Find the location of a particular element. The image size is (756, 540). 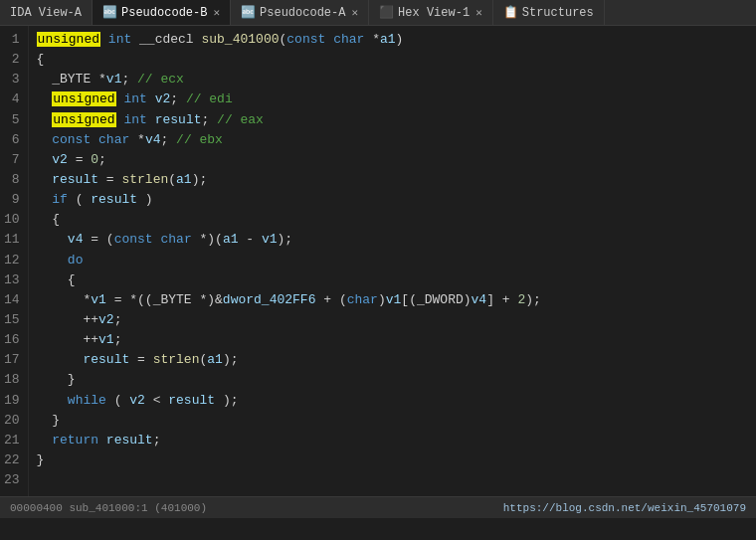

code-line-18: result = strlen(a1); is located at coordinates (396, 360).